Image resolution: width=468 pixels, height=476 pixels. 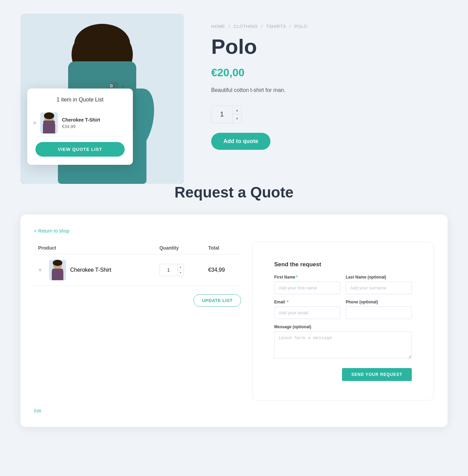 What do you see at coordinates (329, 114) in the screenshot?
I see `quantity-wrapper: 1 ▲ ▼` at bounding box center [329, 114].